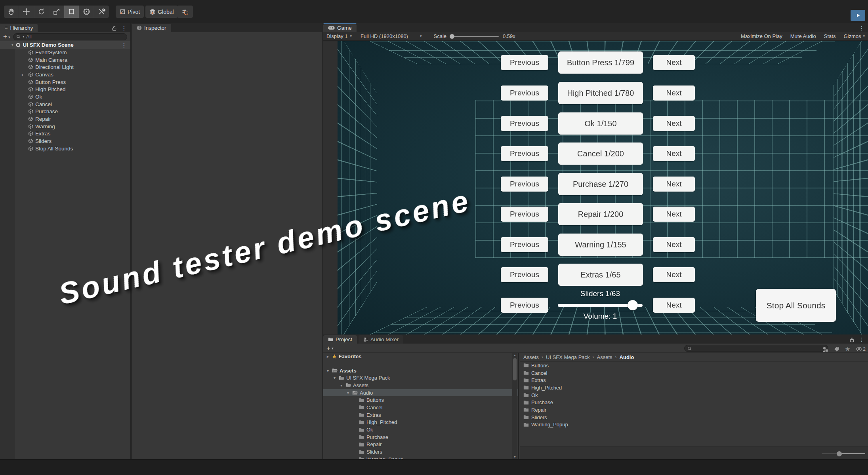 The height and width of the screenshot is (475, 868). What do you see at coordinates (452, 36) in the screenshot?
I see `scale-slider-handle` at bounding box center [452, 36].